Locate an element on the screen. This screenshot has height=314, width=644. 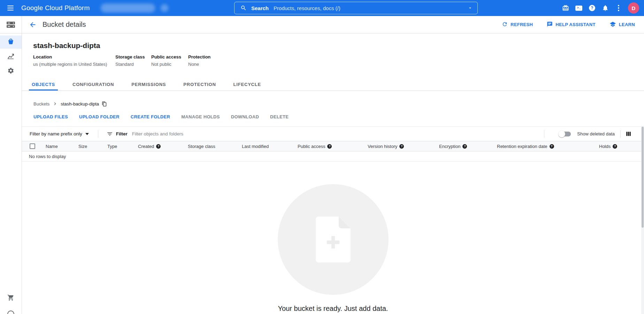
avatar: D is located at coordinates (634, 8).